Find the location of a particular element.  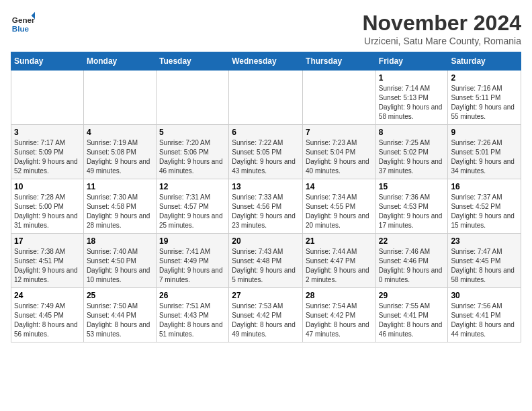

day-info: Sunrise: 7:16 AM Sunset: 5:11 PM Dayligh… is located at coordinates (484, 103).